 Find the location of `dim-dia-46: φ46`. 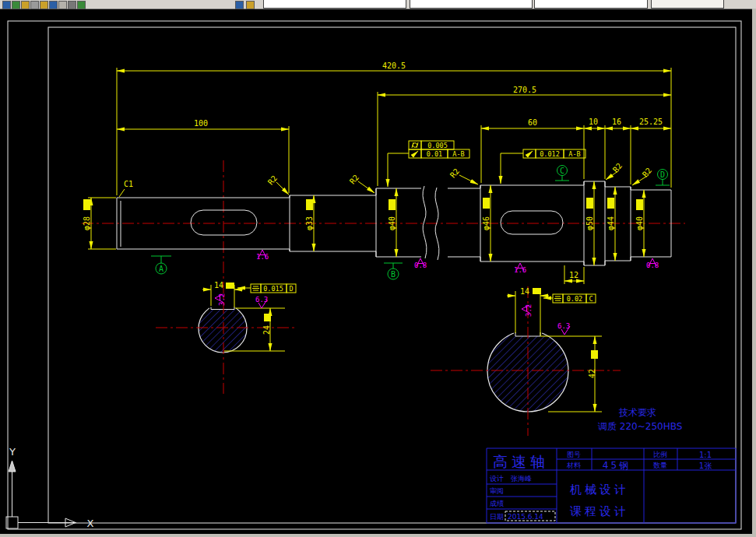

dim-dia-46: φ46 is located at coordinates (486, 223).